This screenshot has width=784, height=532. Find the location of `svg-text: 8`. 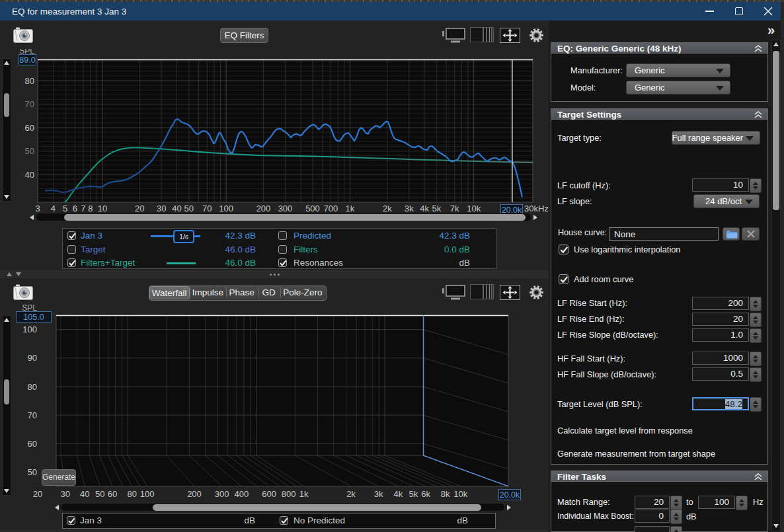

svg-text: 8 is located at coordinates (90, 209).